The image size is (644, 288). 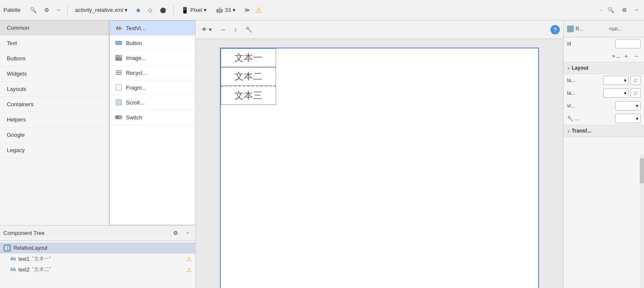 I want to click on help-button: ?, so click(x=555, y=30).